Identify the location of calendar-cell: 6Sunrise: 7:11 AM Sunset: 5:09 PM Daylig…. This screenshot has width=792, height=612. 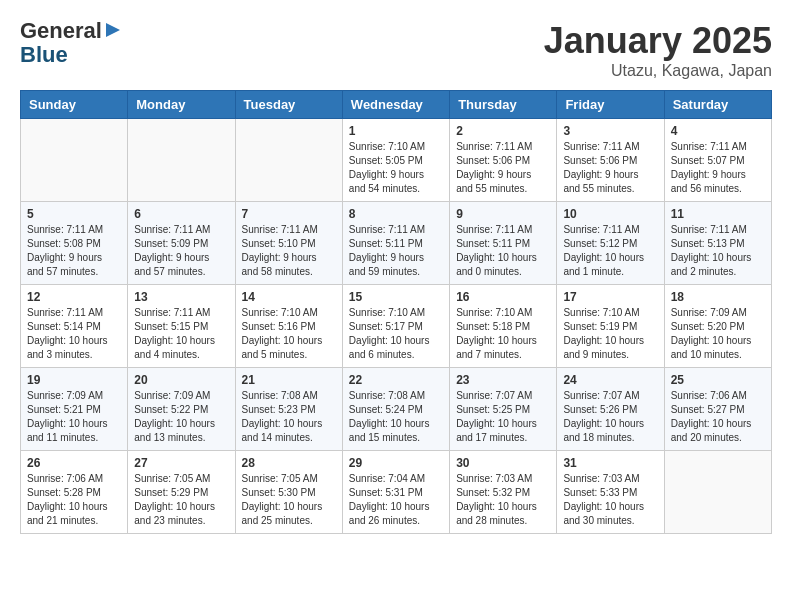
(182, 244).